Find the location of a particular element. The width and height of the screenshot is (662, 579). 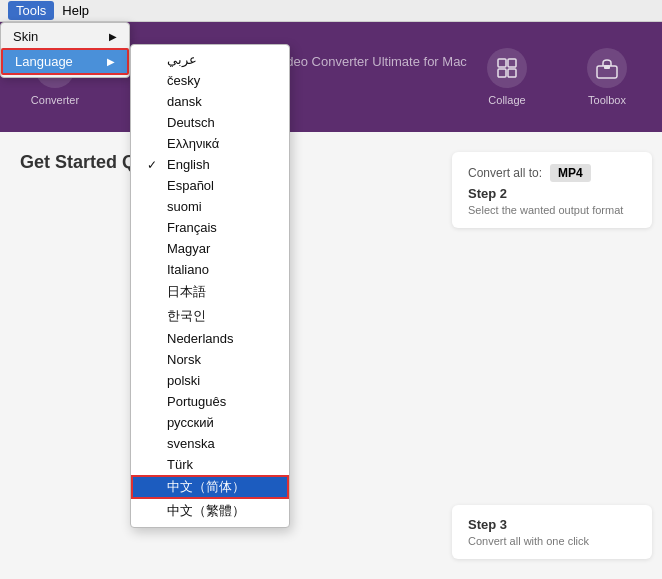

toolbar-toolbox: Toolbox is located at coordinates (607, 77).